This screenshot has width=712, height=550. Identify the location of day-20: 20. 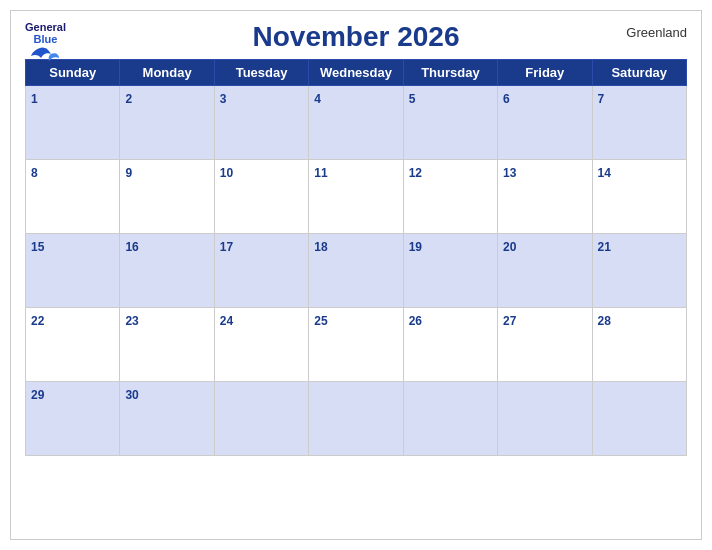
(510, 247).